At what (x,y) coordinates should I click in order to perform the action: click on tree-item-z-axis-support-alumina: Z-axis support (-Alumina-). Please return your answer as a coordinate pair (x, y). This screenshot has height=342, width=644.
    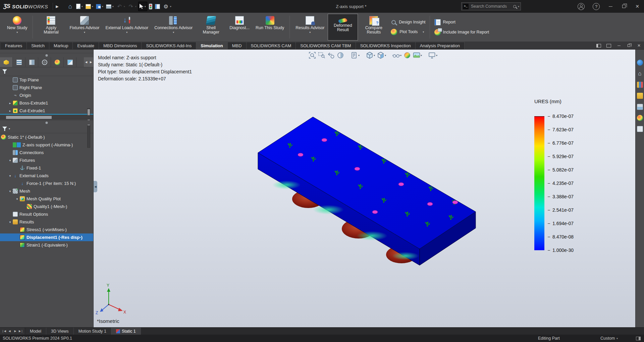
    Looking at the image, I should click on (47, 145).